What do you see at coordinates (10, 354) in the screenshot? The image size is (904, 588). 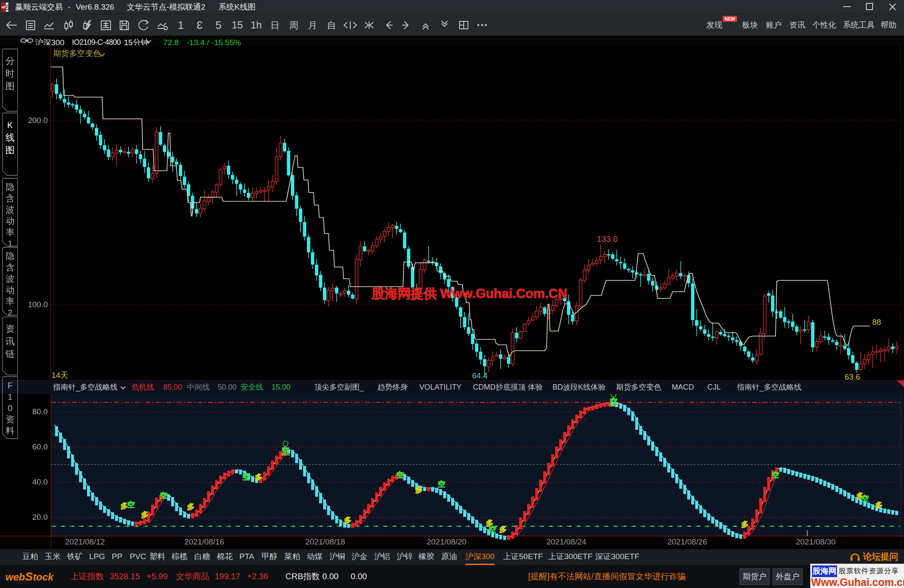 I see `svg-text: 链` at bounding box center [10, 354].